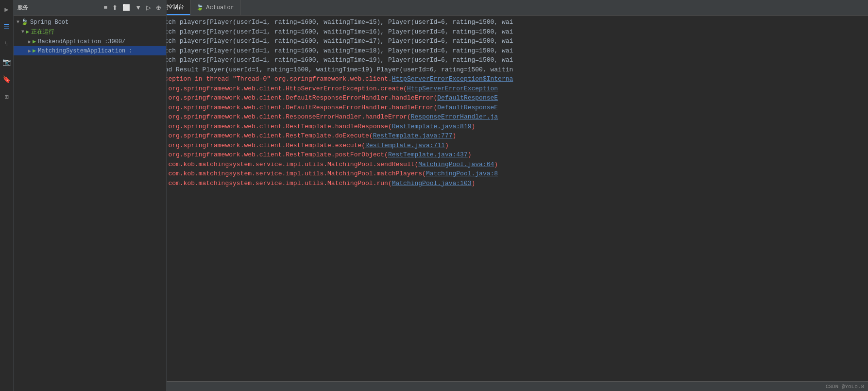  I want to click on error-link: RestTemplate.java:777, so click(413, 136).